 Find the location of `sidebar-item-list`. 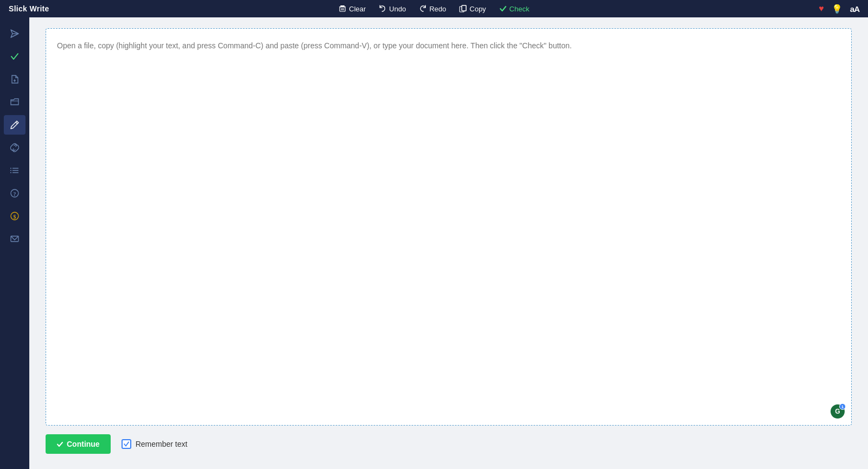

sidebar-item-list is located at coordinates (15, 170).